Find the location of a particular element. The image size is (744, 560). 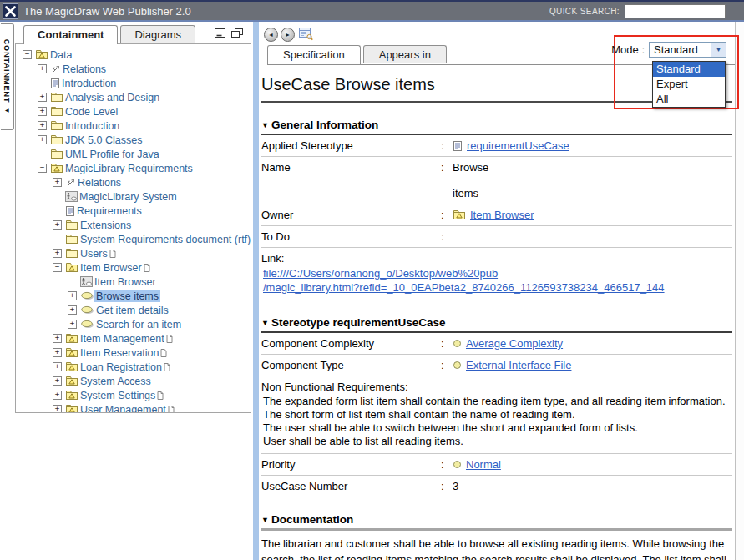

tree-item-label: MagicLibrary System is located at coordinates (129, 197).